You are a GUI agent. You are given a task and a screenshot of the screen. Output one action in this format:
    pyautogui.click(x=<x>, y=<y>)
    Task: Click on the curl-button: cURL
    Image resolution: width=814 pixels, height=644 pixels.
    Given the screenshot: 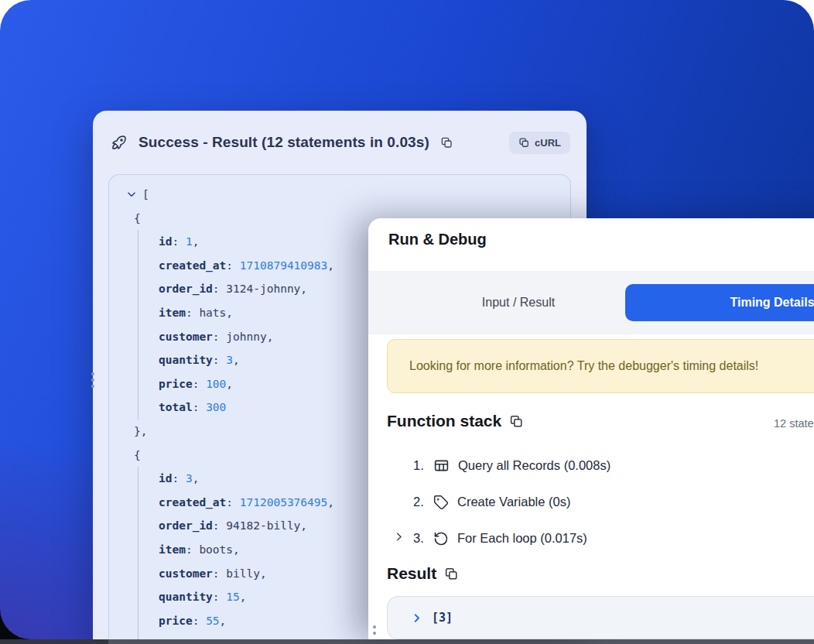 What is the action you would take?
    pyautogui.click(x=540, y=142)
    